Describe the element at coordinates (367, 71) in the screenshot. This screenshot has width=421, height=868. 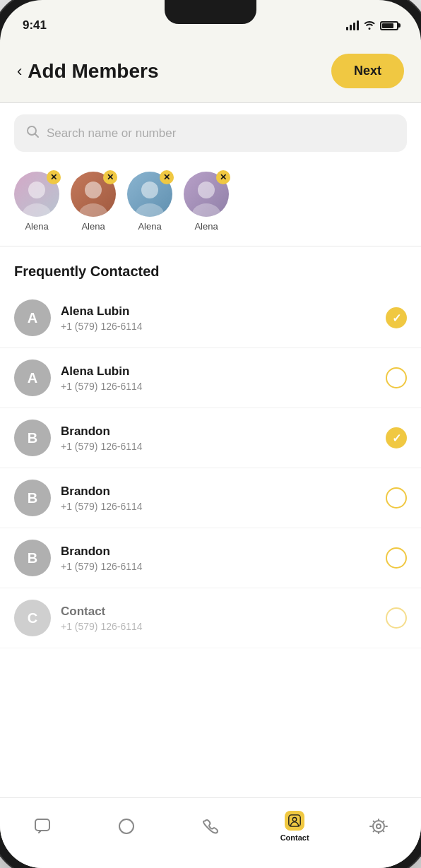
I see `next-button: Next` at that location.